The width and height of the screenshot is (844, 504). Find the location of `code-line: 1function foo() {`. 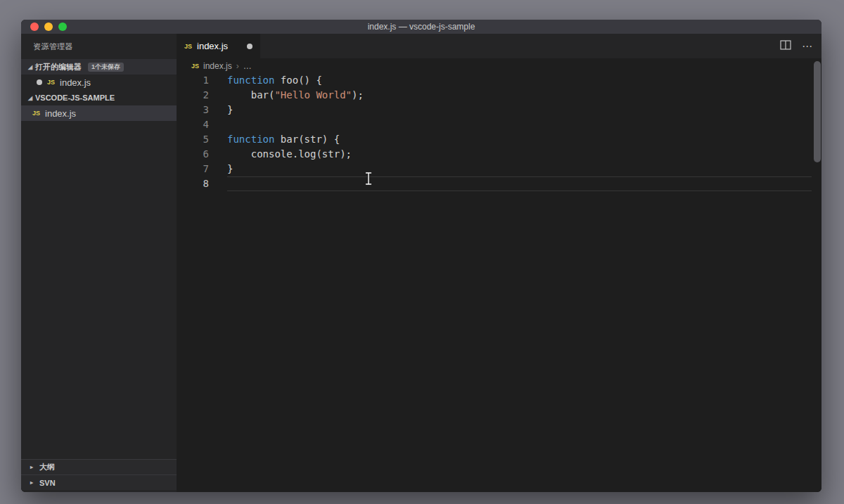

code-line: 1function foo() { is located at coordinates (494, 80).